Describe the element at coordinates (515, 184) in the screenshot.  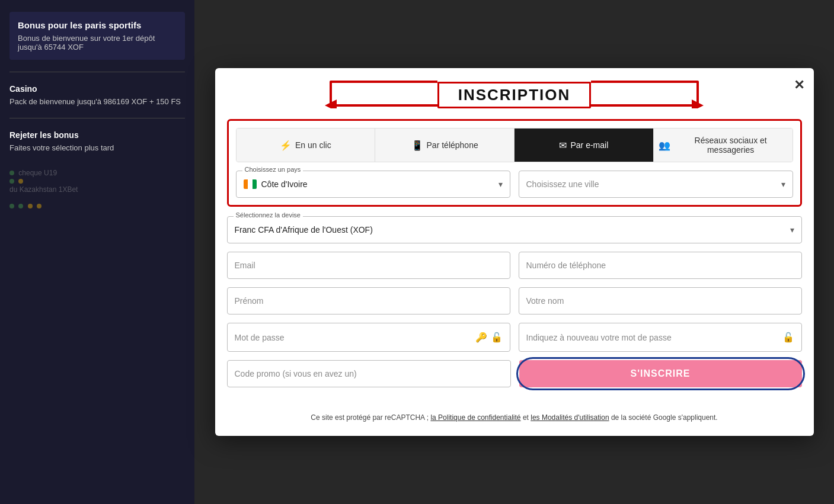
I see `country-city-row: Choisissez un pays Côte d'Ivoire ▾ Chois…` at that location.